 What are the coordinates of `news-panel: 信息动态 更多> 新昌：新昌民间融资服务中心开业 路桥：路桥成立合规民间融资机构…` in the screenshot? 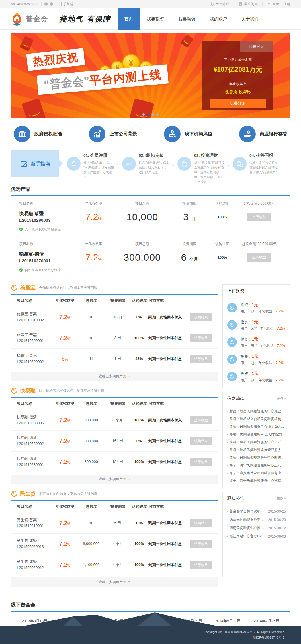 It's located at (256, 440).